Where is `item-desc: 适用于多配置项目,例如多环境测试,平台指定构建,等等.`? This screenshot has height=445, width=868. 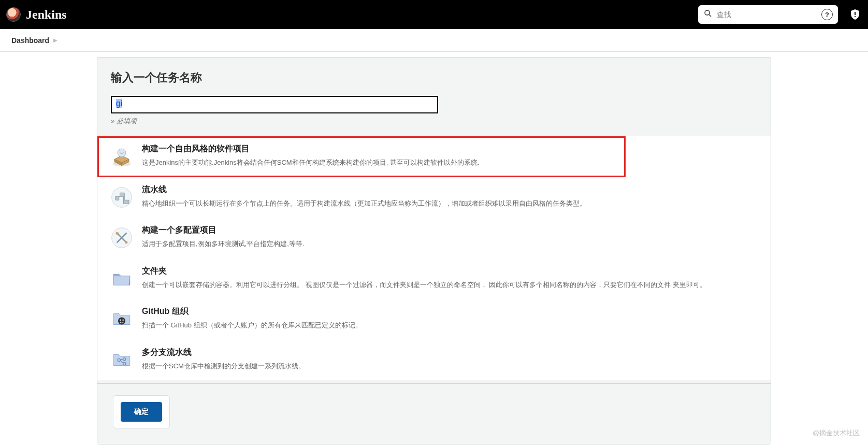
item-desc: 适用于多配置项目,例如多环境测试,平台指定构建,等等. is located at coordinates (450, 244).